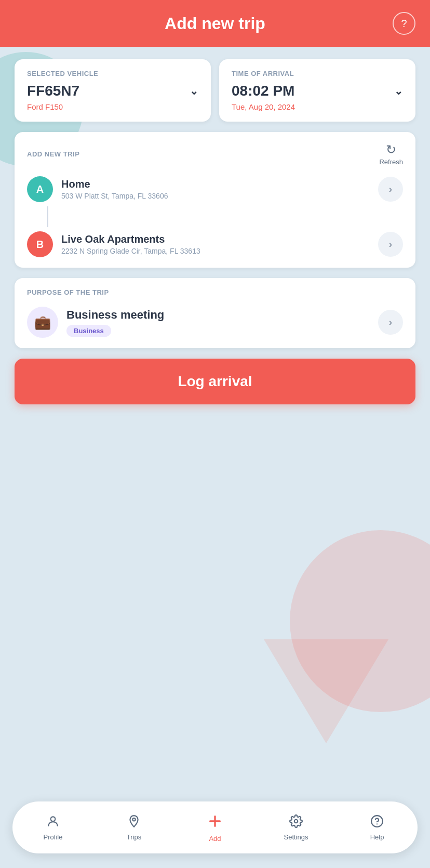  Describe the element at coordinates (215, 823) in the screenshot. I see `add-icon` at that location.